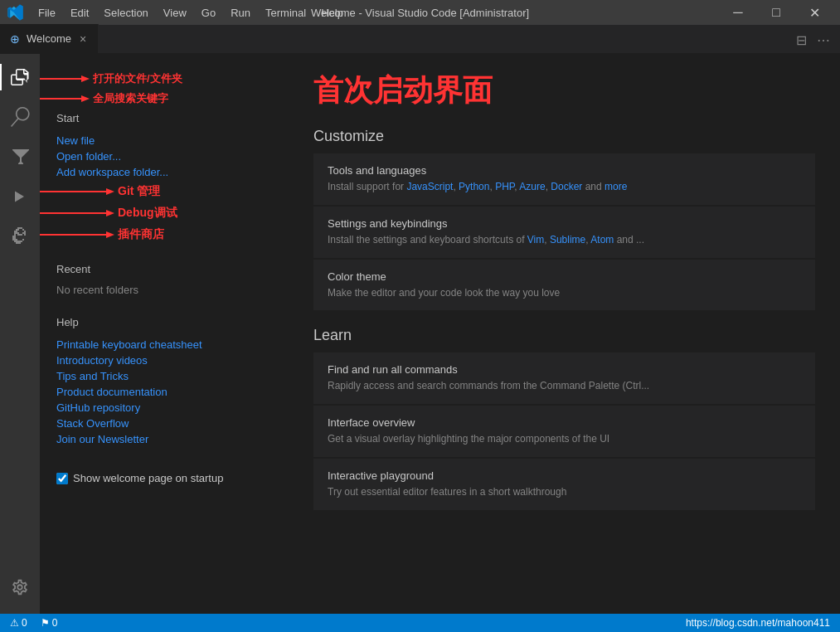 Image resolution: width=840 pixels, height=632 pixels. Describe the element at coordinates (564, 232) in the screenshot. I see `settings-keybindings-card: Settings and keybindings Install the set…` at that location.